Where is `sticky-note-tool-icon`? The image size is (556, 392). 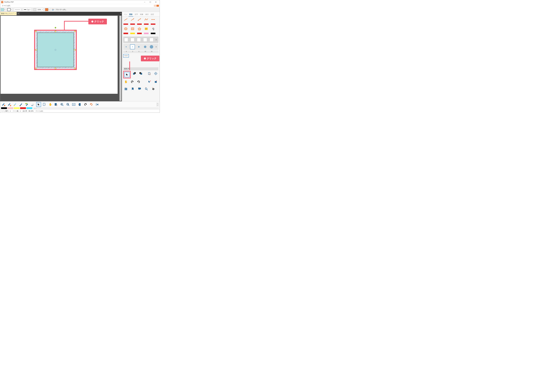 sticky-note-tool-icon is located at coordinates (146, 29).